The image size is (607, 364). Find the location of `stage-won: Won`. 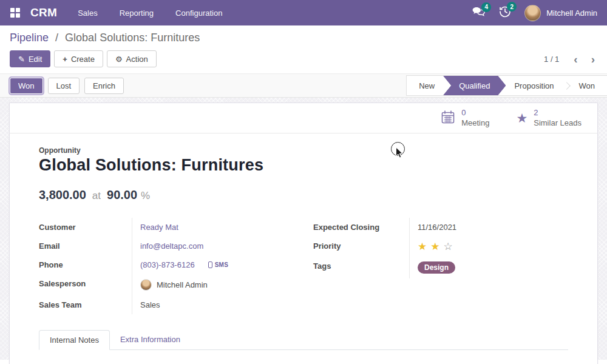

stage-won: Won is located at coordinates (587, 86).